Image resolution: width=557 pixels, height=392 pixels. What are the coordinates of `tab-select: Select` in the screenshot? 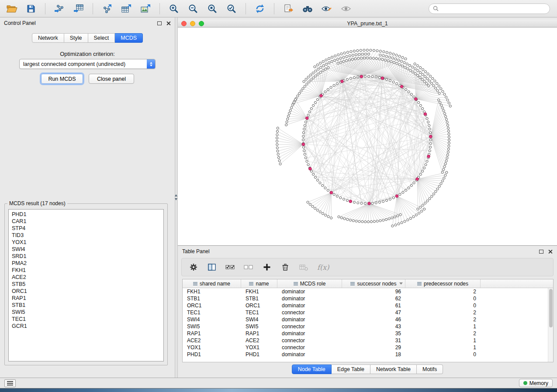 It's located at (102, 38).